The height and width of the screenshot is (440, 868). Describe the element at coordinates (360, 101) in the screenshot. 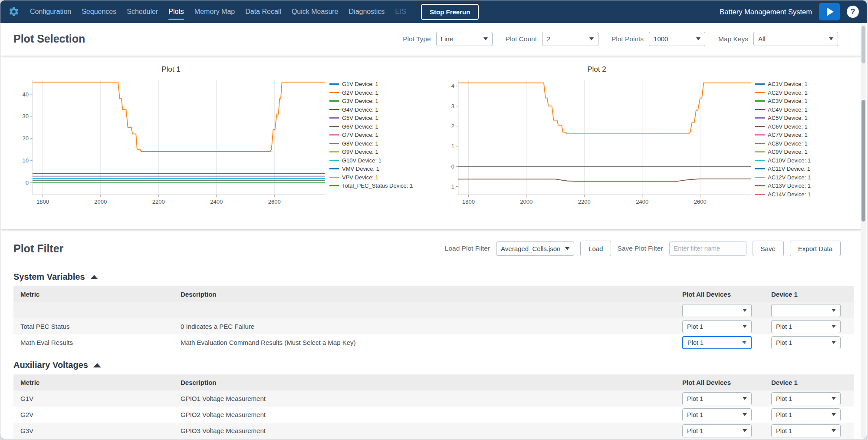

I see `legend-label: G3V Device: 1` at that location.